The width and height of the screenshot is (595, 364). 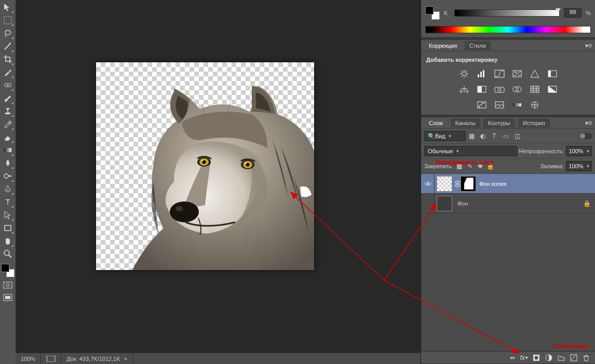 What do you see at coordinates (8, 85) in the screenshot?
I see `healing-brush-tool` at bounding box center [8, 85].